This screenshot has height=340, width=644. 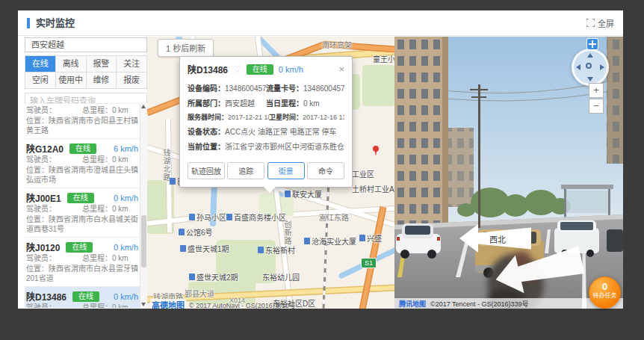 What do you see at coordinates (276, 250) in the screenshot?
I see `map-label: 东裕新村` at bounding box center [276, 250].